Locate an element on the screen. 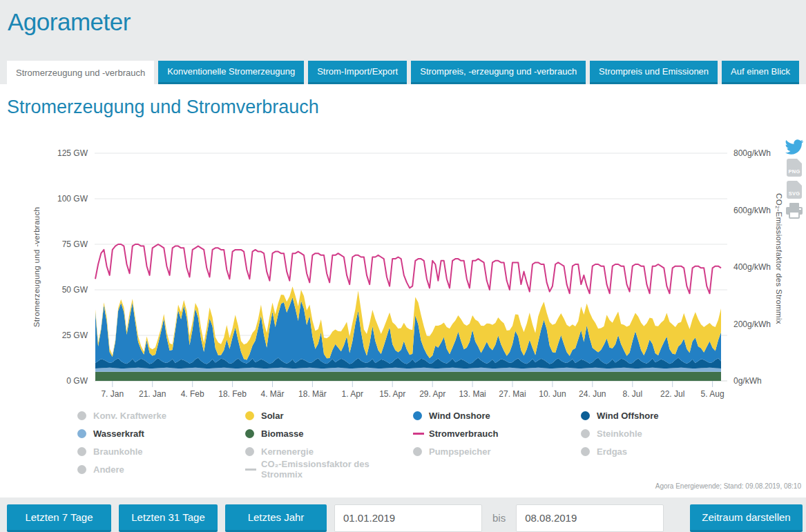 Image resolution: width=806 pixels, height=532 pixels. svg-text: 22. Jul is located at coordinates (673, 394).